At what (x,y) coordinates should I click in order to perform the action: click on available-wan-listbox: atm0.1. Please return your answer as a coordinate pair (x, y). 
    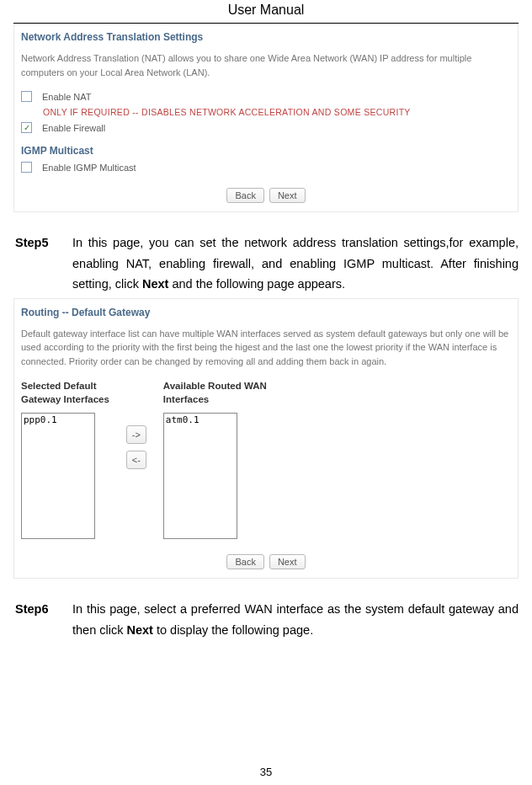
    Looking at the image, I should click on (200, 476).